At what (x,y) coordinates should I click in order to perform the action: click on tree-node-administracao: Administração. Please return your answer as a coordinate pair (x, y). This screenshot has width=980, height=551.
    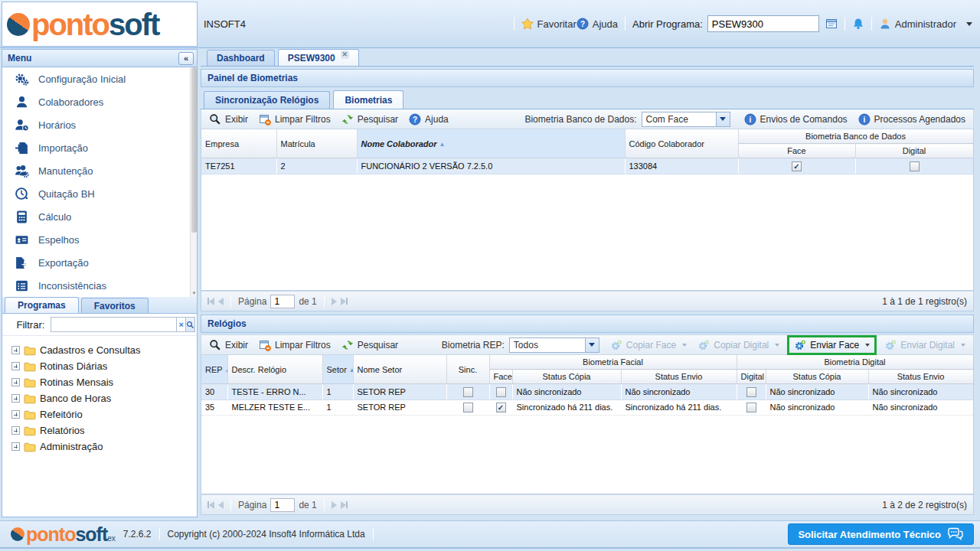
    Looking at the image, I should click on (100, 447).